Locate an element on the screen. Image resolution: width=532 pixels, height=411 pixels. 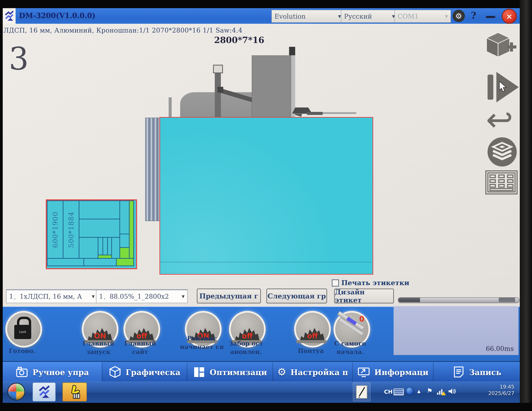
lock-body: Lock is located at coordinates (23, 332).